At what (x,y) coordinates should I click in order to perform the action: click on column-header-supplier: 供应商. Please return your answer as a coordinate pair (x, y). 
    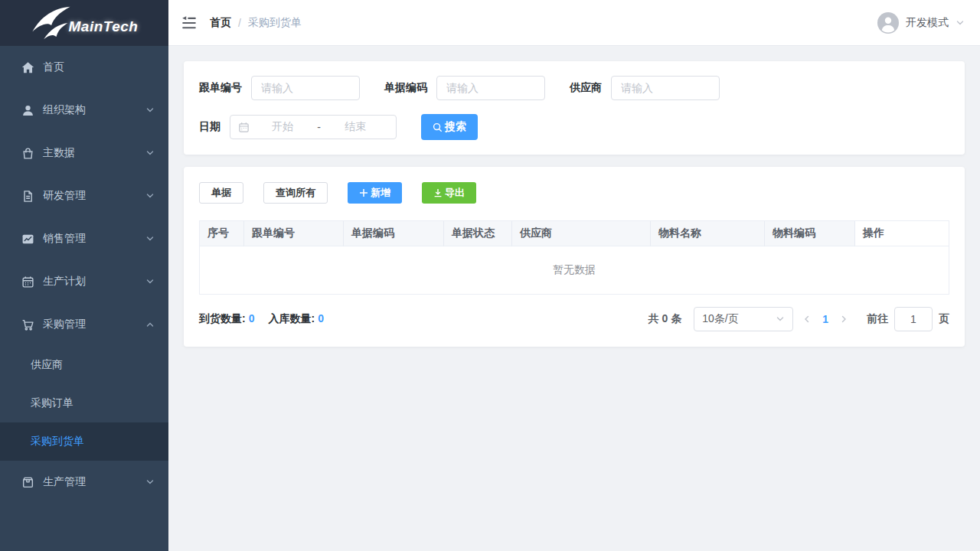
    Looking at the image, I should click on (582, 234).